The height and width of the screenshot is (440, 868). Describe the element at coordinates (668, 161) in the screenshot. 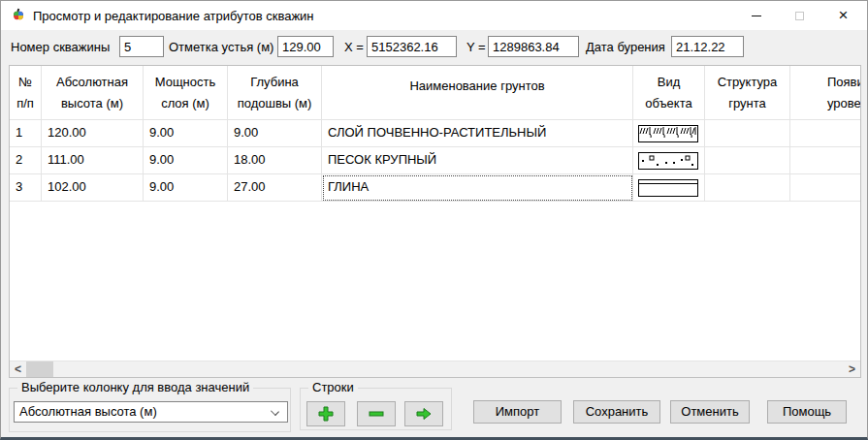

I see `sand-pattern-icon` at that location.